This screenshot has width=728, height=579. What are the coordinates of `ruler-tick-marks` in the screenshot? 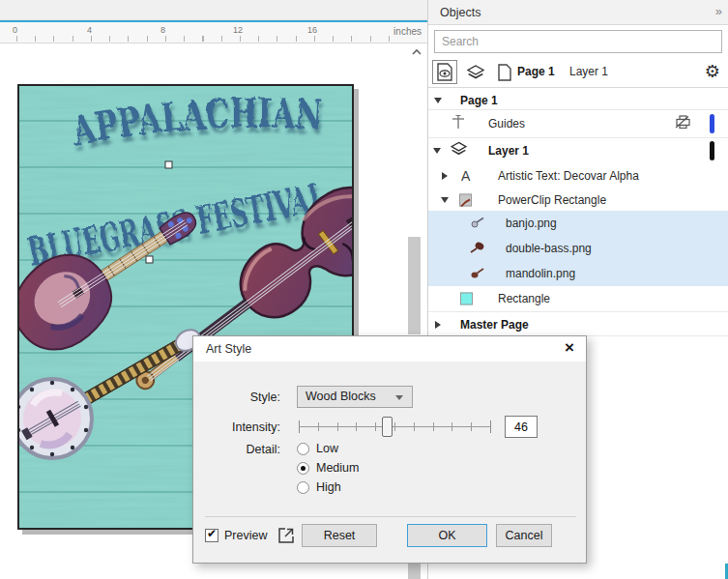 It's located at (205, 39).